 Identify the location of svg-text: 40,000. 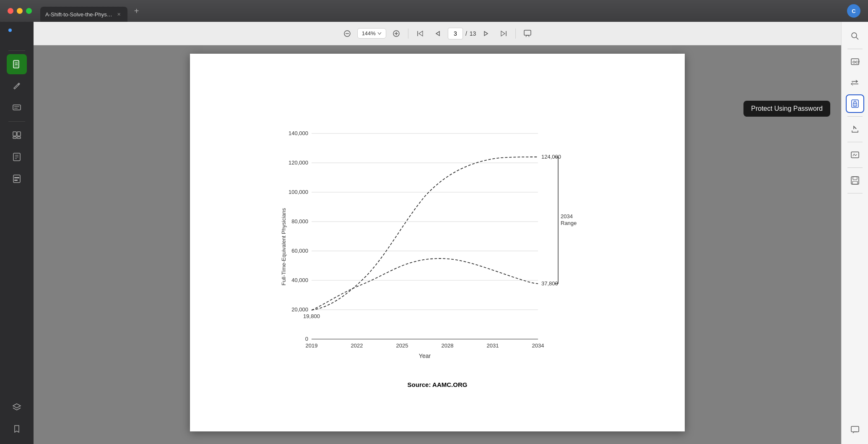
(300, 280).